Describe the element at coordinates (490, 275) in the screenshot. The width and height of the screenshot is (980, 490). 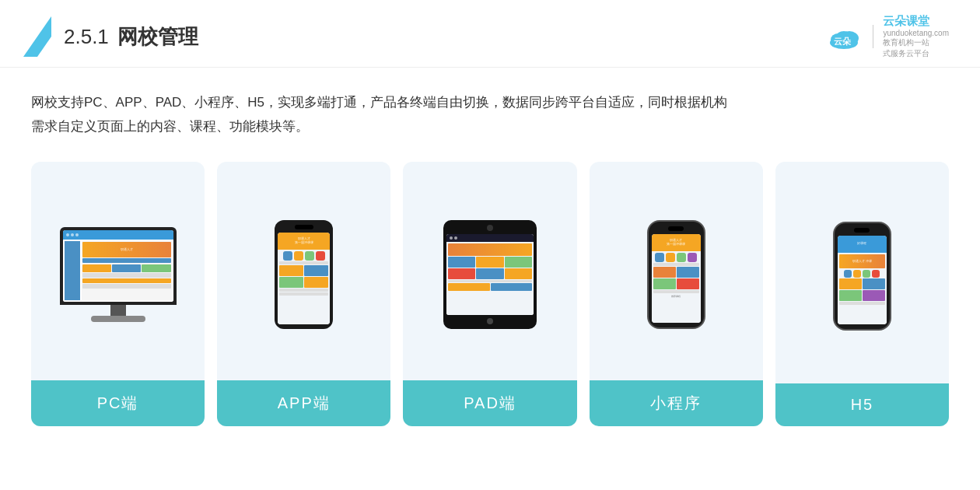
I see `pad-device` at that location.